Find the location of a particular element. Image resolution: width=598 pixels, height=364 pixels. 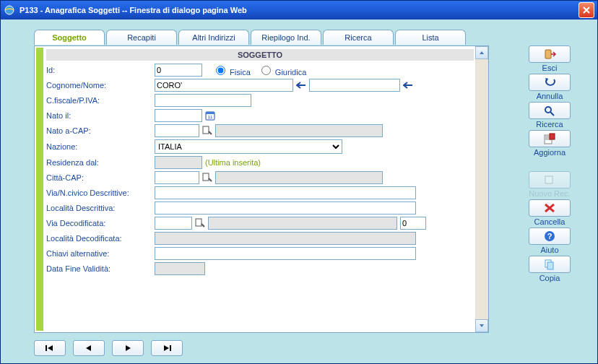

titlebar: P133 - Anagrafica Soggetti -- Finestra d… is located at coordinates (299, 10).